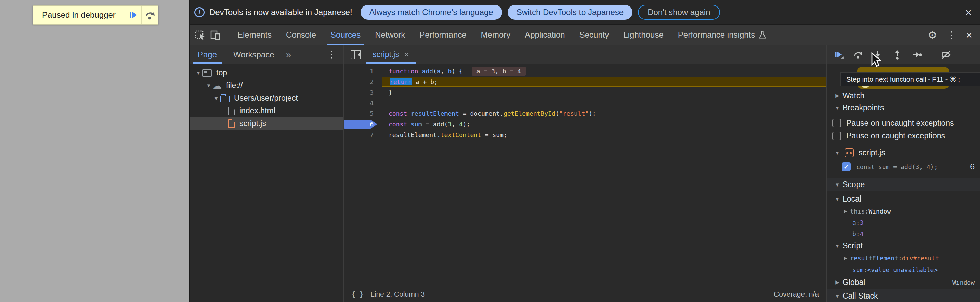 The width and height of the screenshot is (980, 302). I want to click on paused-in-debugger-banner: Paused in debugger, so click(95, 15).